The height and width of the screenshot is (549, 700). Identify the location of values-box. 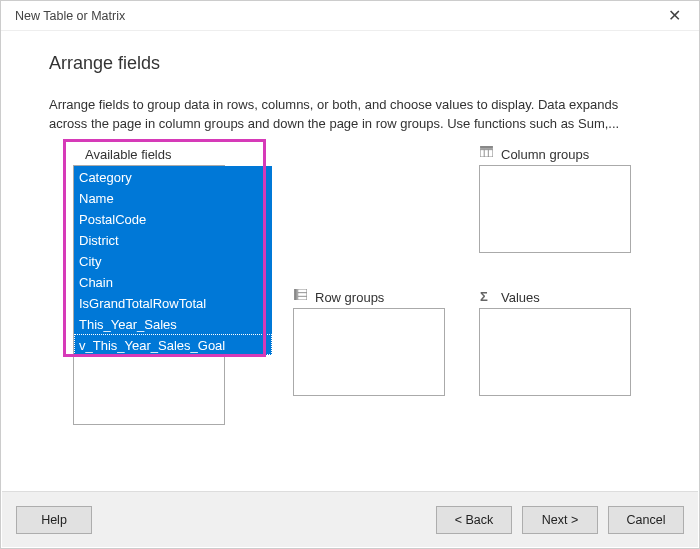
(555, 352).